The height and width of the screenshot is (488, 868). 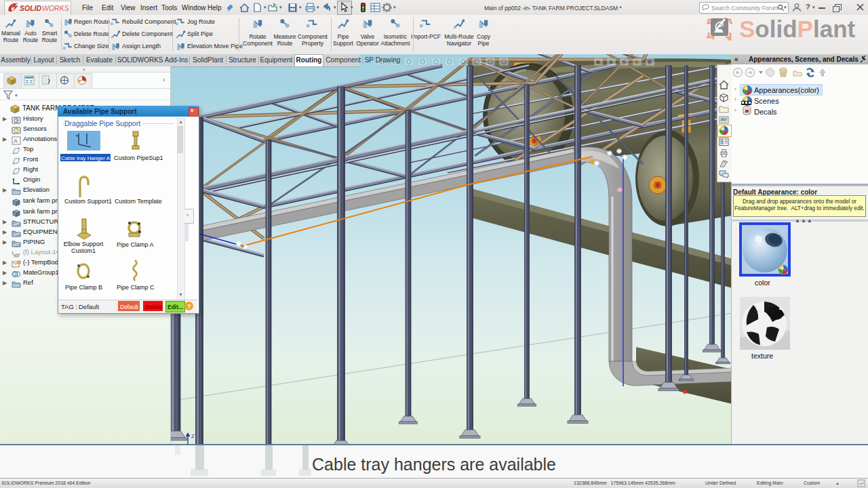 I want to click on svg-text: Z, so click(x=193, y=436).